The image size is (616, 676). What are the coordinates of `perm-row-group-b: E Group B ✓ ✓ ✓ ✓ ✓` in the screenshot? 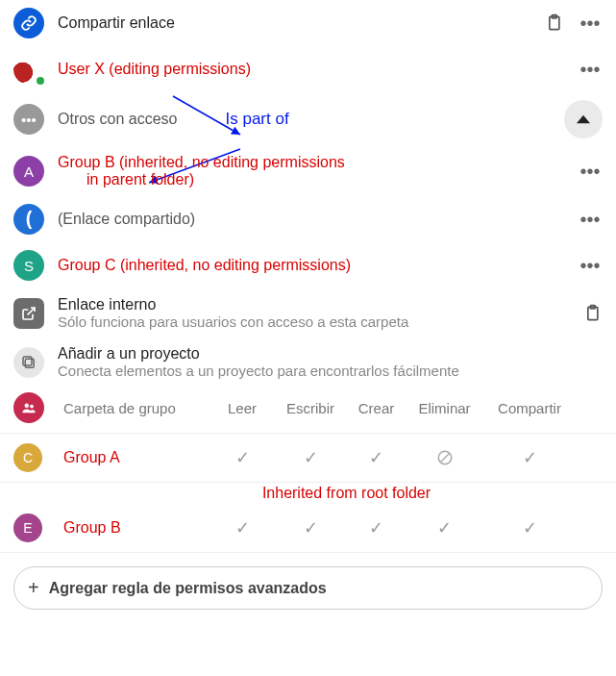 It's located at (308, 529).